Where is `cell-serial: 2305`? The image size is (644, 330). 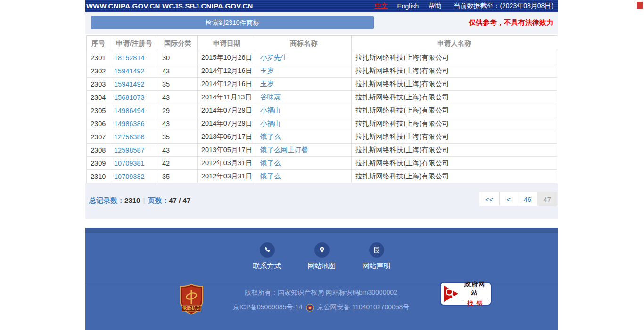 cell-serial: 2305 is located at coordinates (99, 111).